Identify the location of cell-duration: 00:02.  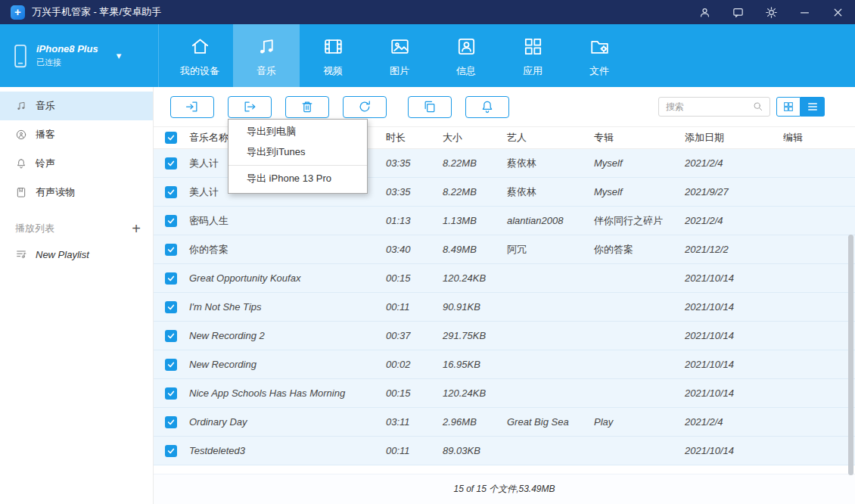
(412, 365).